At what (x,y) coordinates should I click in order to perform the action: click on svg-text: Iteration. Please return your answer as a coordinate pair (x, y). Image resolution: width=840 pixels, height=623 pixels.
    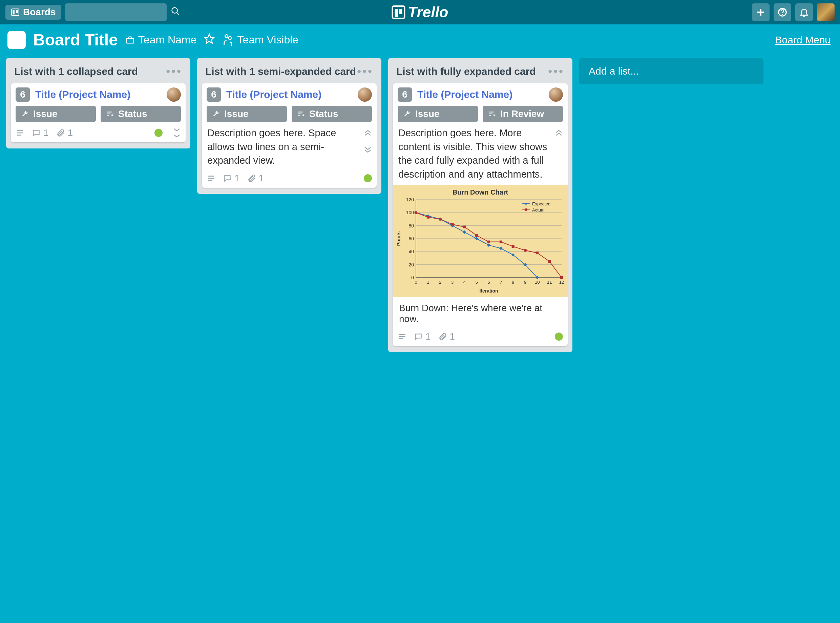
    Looking at the image, I should click on (488, 291).